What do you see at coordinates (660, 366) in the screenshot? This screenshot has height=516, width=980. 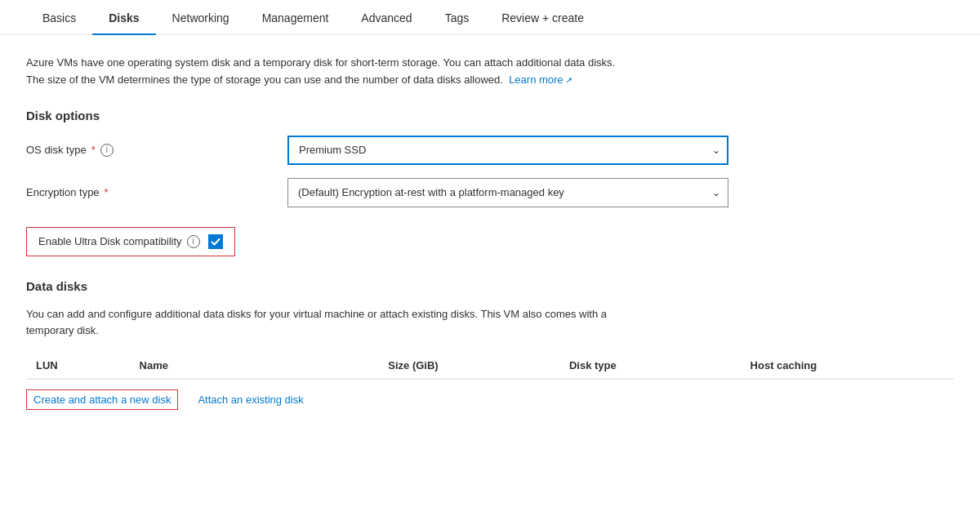 I see `col-disk-type: Disk type` at bounding box center [660, 366].